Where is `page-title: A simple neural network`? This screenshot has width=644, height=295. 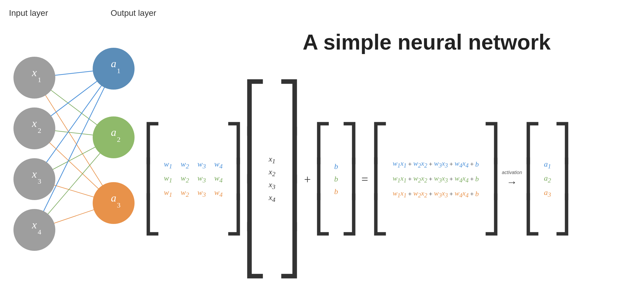
page-title: A simple neural network is located at coordinates (427, 42).